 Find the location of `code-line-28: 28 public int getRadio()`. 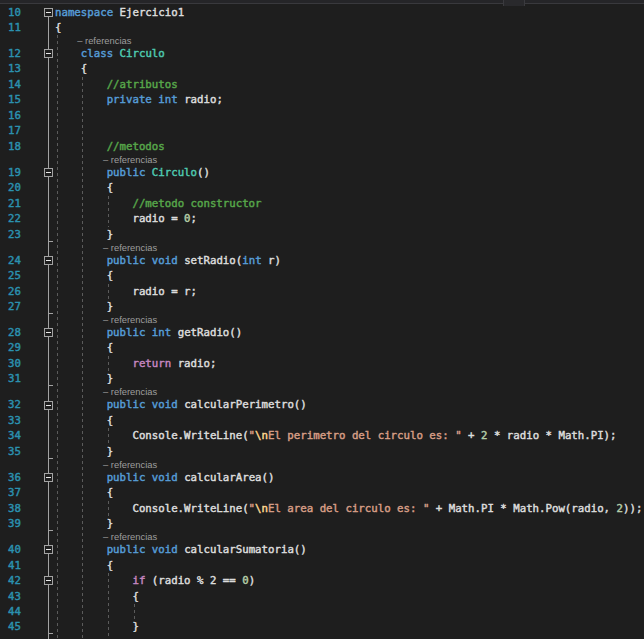

code-line-28: 28 public int getRadio() is located at coordinates (322, 332).